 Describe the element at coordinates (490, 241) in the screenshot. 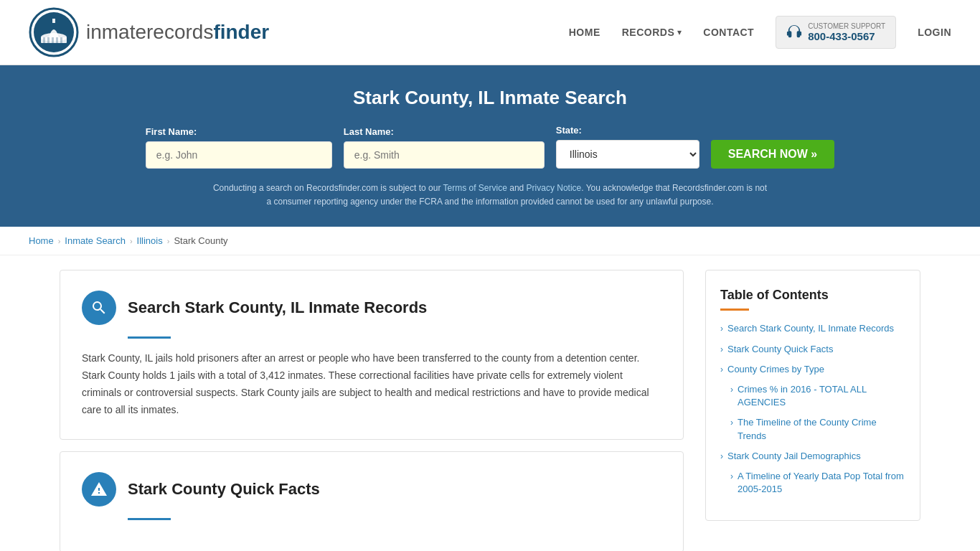

I see `breadcrumb: Home › Inmate Search › Illinois › Stark …` at that location.